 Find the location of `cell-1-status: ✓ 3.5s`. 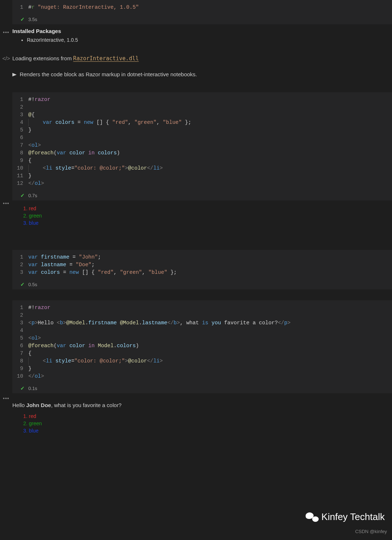

cell-1-status: ✓ 3.5s is located at coordinates (202, 19).